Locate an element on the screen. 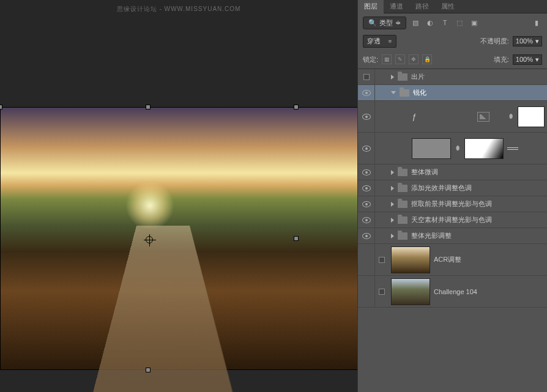 The height and width of the screenshot is (392, 547). lock-transparency-icon: ▦ is located at coordinates (387, 59).